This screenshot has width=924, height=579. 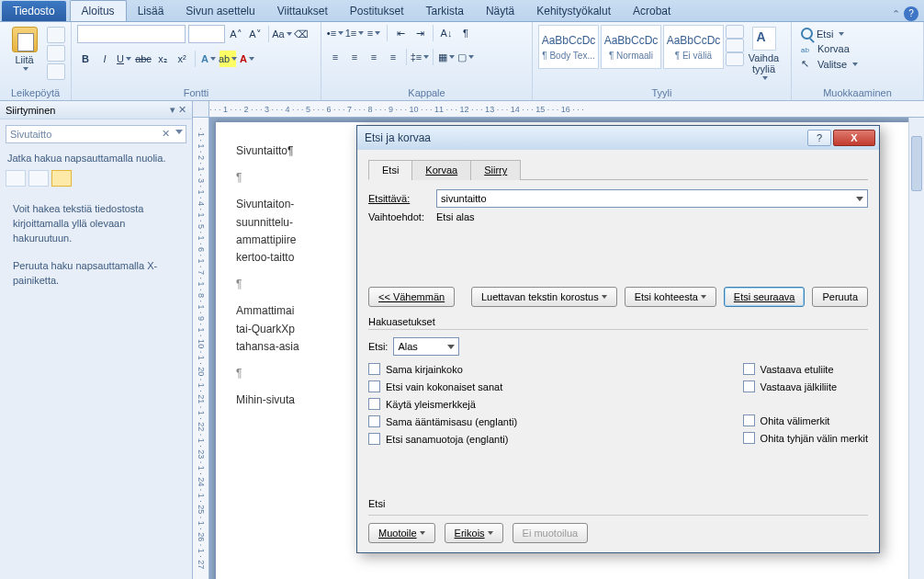 I want to click on style-scroll-down, so click(x=735, y=46).